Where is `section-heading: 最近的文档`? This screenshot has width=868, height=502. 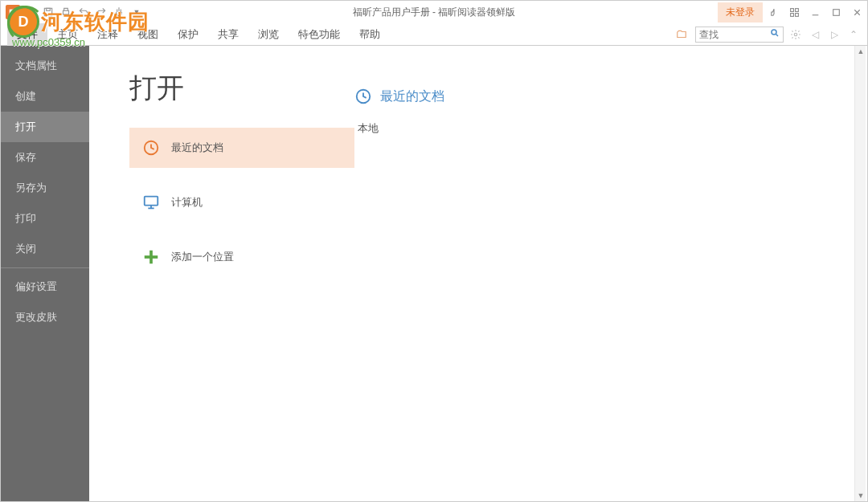
section-heading: 最近的文档 is located at coordinates (412, 96).